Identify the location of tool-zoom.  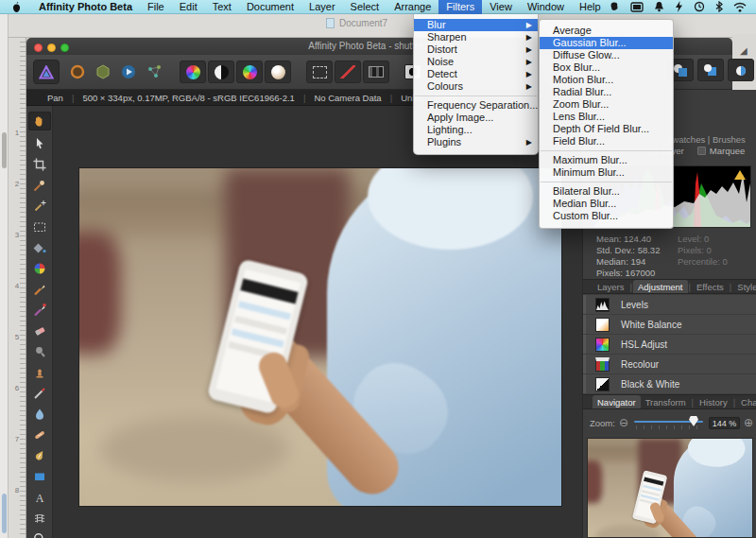
(40, 534).